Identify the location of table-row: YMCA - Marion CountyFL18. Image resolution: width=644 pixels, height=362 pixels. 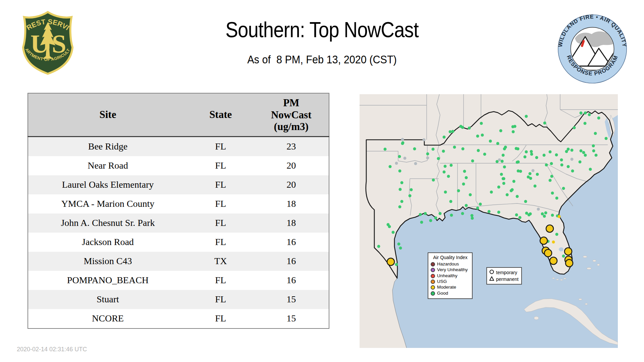
(178, 204).